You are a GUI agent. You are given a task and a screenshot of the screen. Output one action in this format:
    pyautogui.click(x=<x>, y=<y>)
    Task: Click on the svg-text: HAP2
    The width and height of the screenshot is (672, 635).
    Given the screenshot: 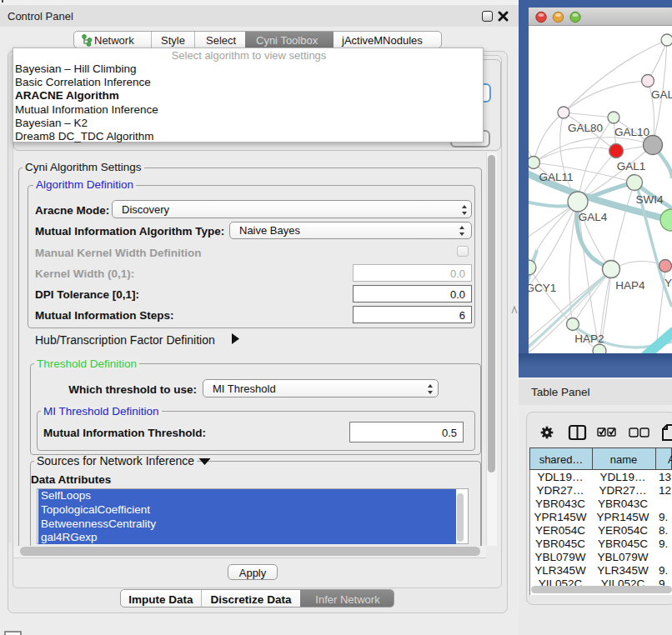 What is the action you would take?
    pyautogui.click(x=589, y=338)
    